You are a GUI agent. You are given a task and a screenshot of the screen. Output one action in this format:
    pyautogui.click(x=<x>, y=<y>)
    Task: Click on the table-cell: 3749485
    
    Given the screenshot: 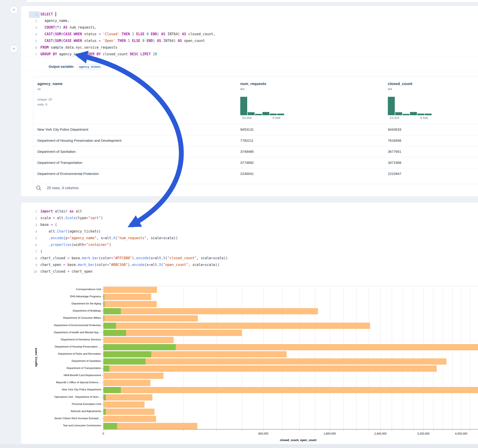 What is the action you would take?
    pyautogui.click(x=247, y=151)
    